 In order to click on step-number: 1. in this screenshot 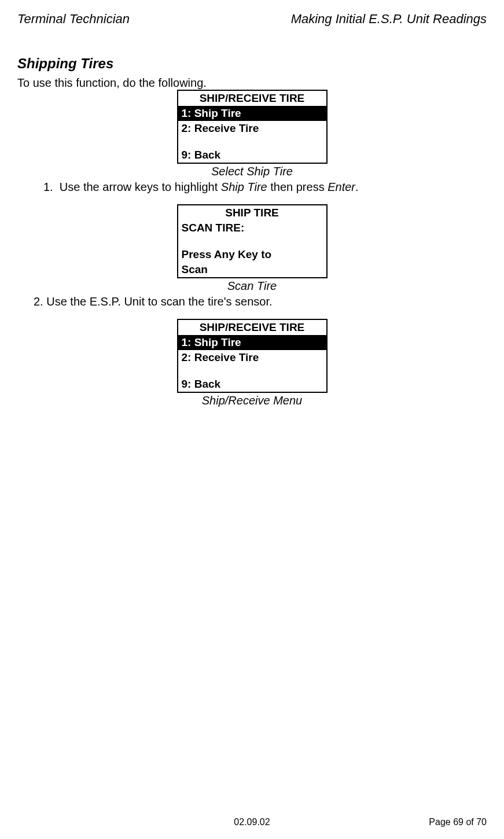, I will do `click(49, 187)`.